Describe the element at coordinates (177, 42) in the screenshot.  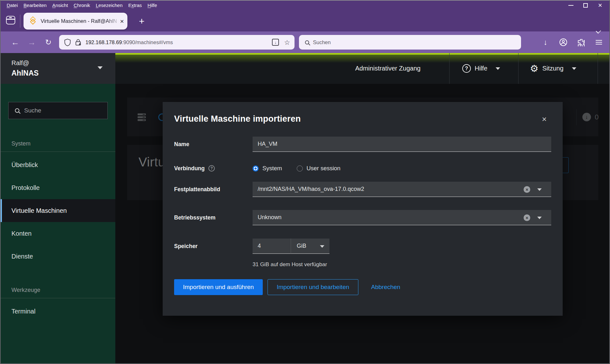
I see `url-bar: 192.168.178.69:9090/machines#/vms ↓ ☆` at that location.